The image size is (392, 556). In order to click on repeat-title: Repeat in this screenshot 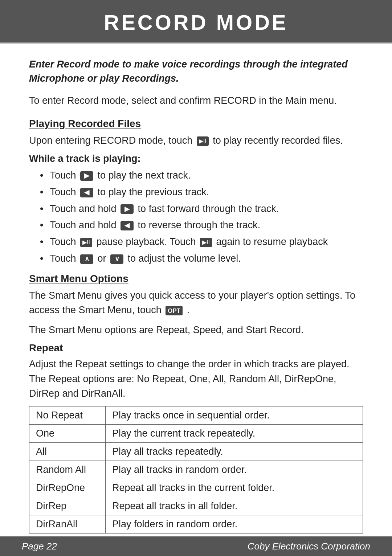, I will do `click(196, 348)`.